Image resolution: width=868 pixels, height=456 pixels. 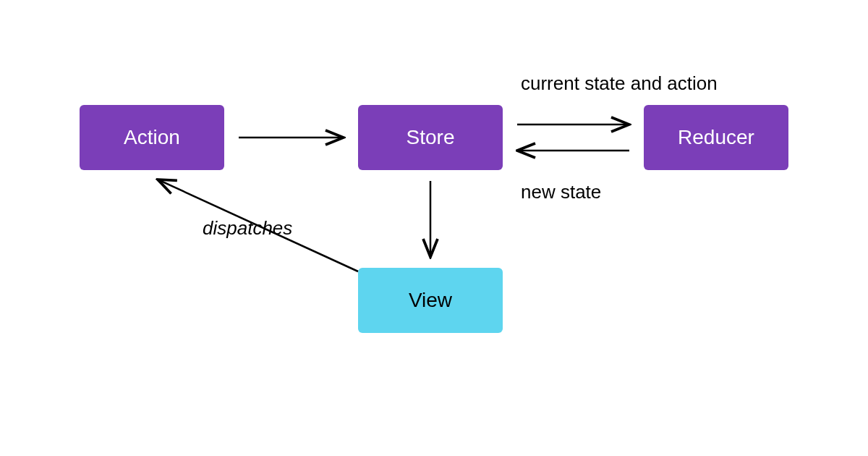 I want to click on node-store: Store, so click(x=430, y=138).